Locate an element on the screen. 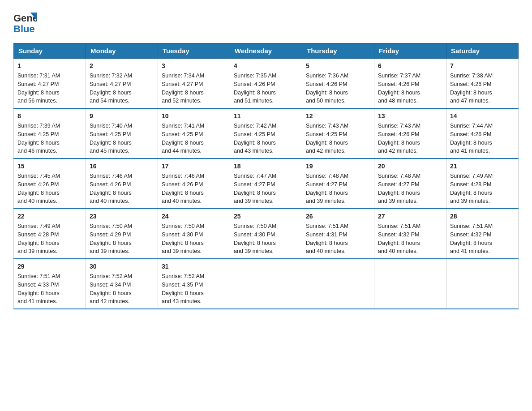 The image size is (532, 411). calendar-cell: 6Sunrise: 7:37 AMSunset: 4:26 PMDaylight… is located at coordinates (410, 84).